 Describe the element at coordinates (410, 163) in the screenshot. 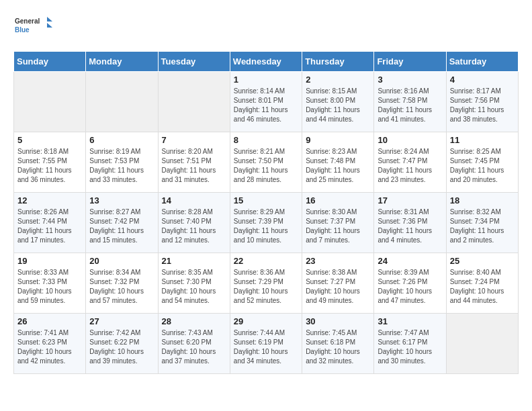

I see `calendar-cell: 10Sunrise: 8:24 AMSunset: 7:47 PMDayligh…` at that location.